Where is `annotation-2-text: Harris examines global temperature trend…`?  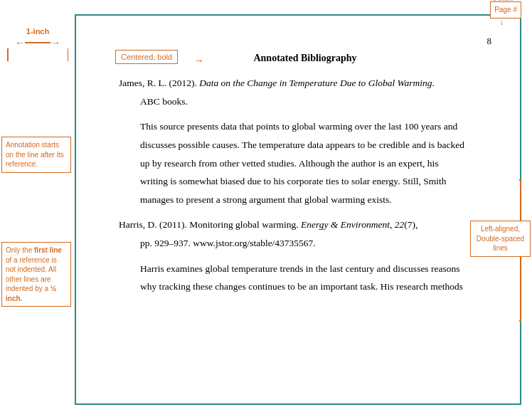
annotation-2-text: Harris examines global temperature trend… is located at coordinates (300, 269).